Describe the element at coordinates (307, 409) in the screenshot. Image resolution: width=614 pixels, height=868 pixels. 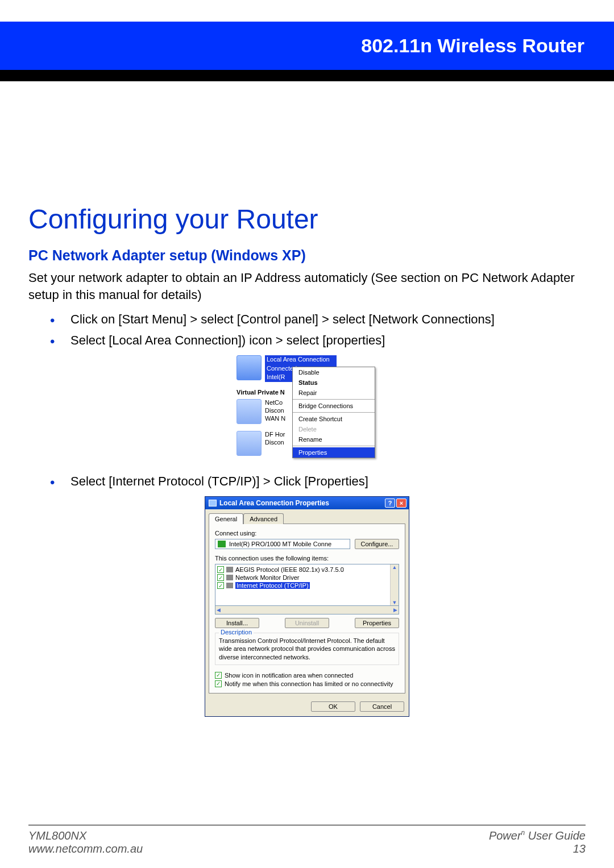
I see `context-menu-screenshot: Local Area Connection Connected Intel(R …` at that location.